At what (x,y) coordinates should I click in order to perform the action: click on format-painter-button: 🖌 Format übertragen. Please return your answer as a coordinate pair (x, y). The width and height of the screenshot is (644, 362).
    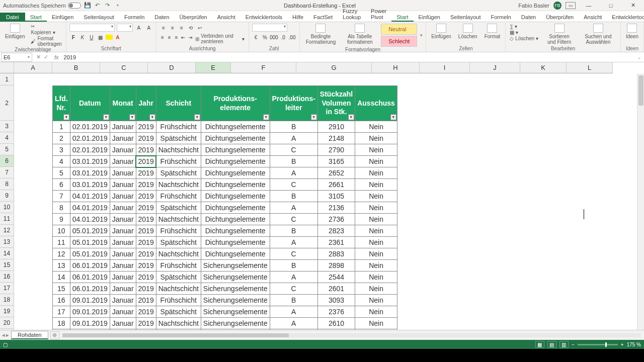
    Looking at the image, I should click on (46, 41).